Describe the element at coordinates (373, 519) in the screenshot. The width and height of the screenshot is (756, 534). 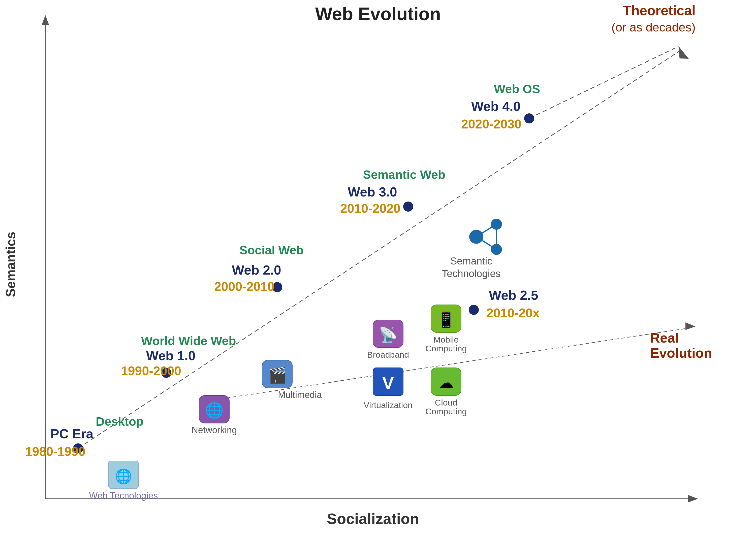
I see `svg-text: Socialization` at that location.